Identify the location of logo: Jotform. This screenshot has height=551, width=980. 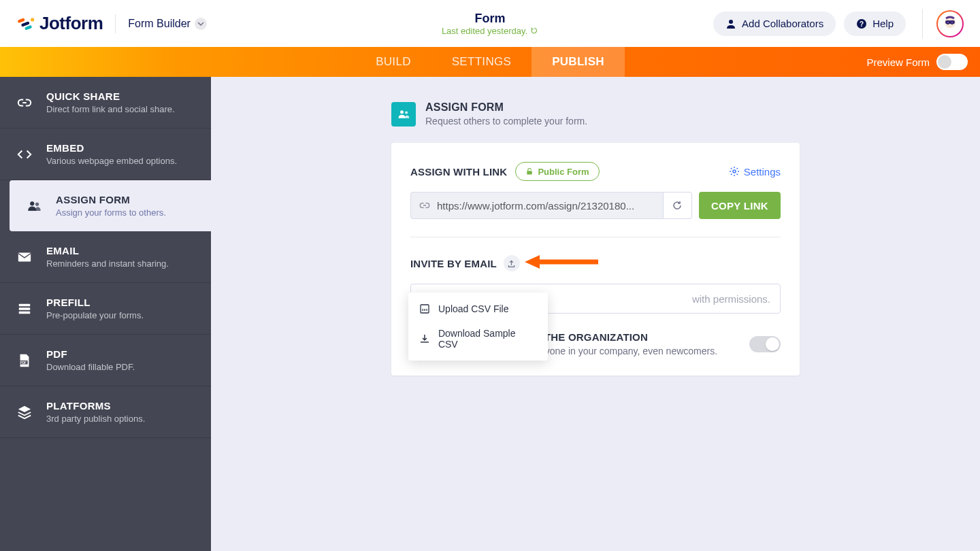
(60, 23).